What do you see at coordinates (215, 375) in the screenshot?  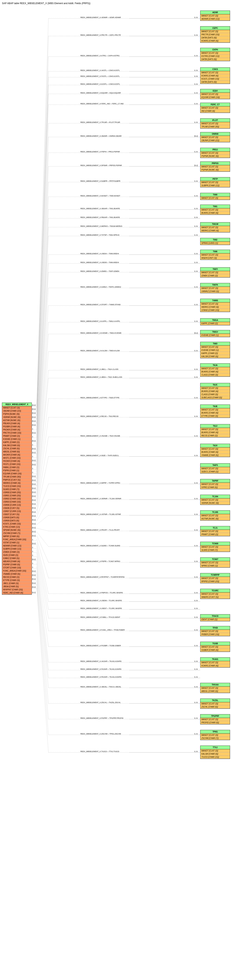 I see `target-field-row: CLASS [CHAR (3)]` at bounding box center [215, 375].